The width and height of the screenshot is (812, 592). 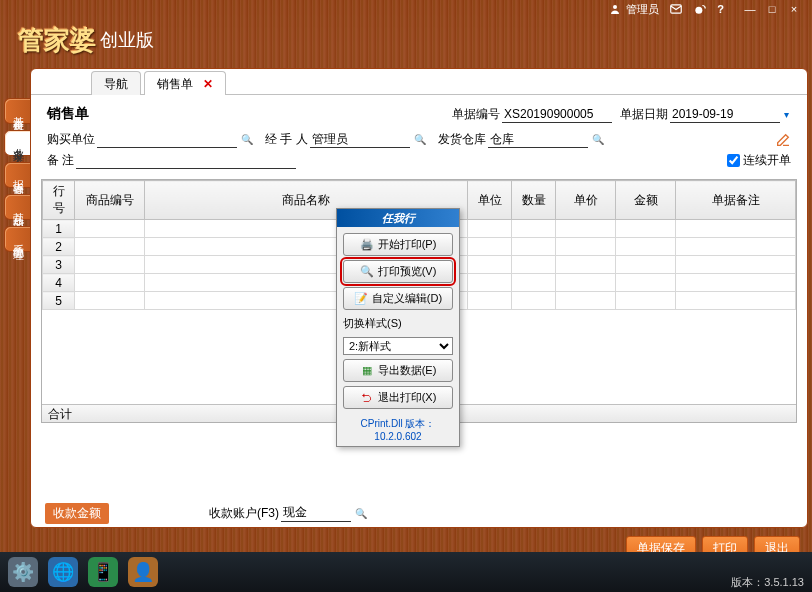 I want to click on exit-print-button: ⮌ 退出打印(X), so click(x=398, y=398).